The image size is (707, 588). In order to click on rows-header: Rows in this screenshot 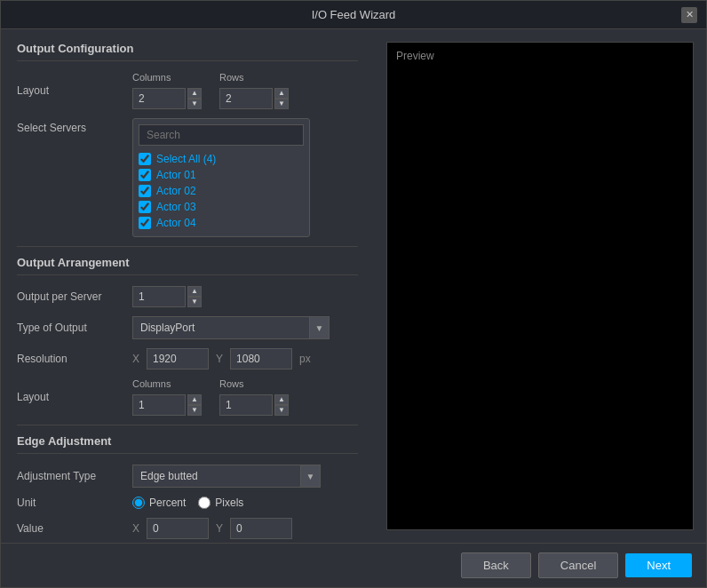, I will do `click(254, 77)`.